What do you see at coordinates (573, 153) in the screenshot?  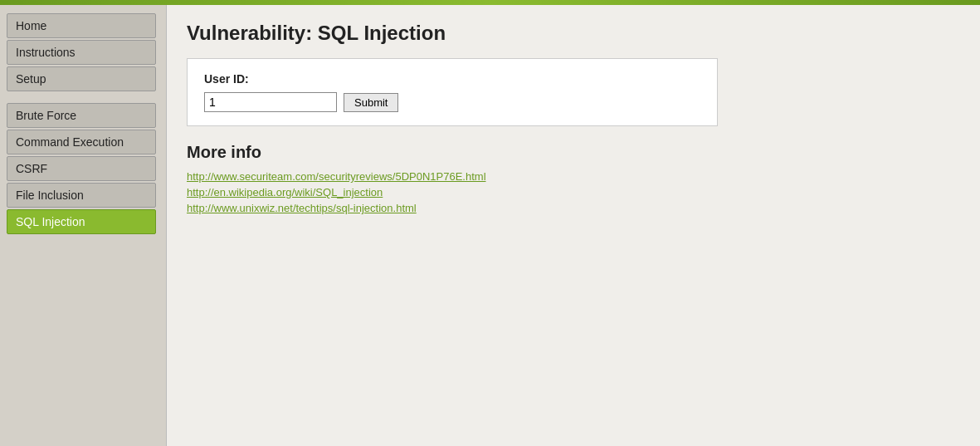 I see `more-info-title: More info` at bounding box center [573, 153].